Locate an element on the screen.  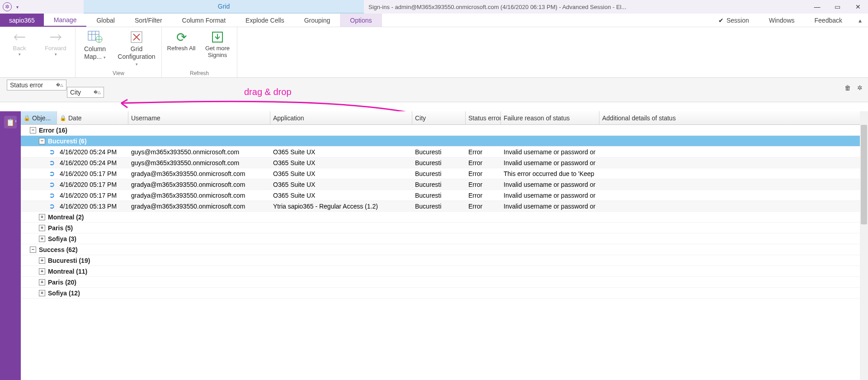
group-row-sofiya: +Sofiya (3) is located at coordinates (444, 239).